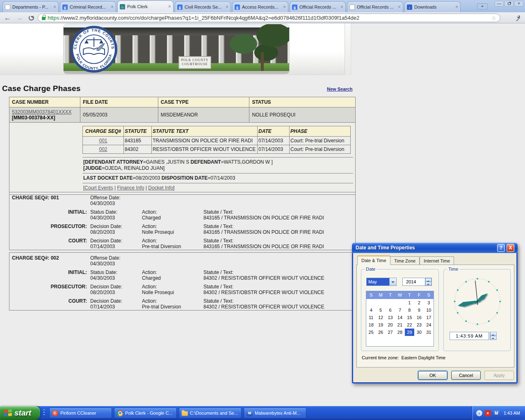  What do you see at coordinates (519, 4) in the screenshot?
I see `close-button: ×` at bounding box center [519, 4].